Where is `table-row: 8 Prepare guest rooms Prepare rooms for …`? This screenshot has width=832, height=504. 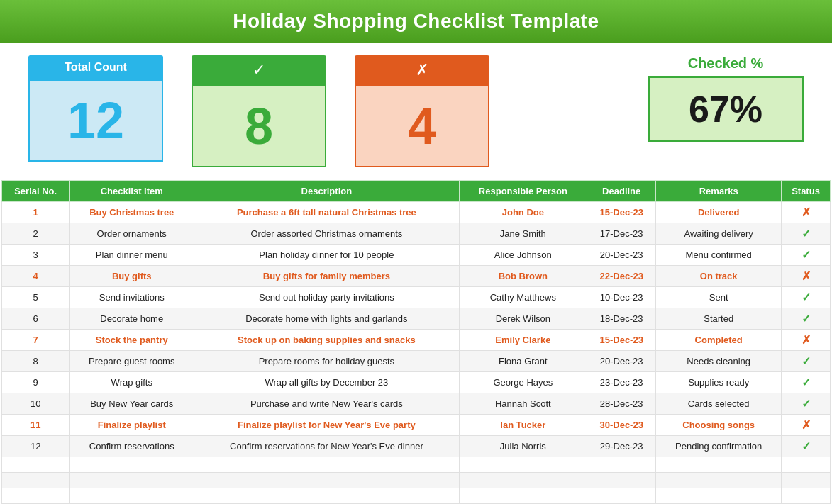 table-row: 8 Prepare guest rooms Prepare rooms for … is located at coordinates (416, 362).